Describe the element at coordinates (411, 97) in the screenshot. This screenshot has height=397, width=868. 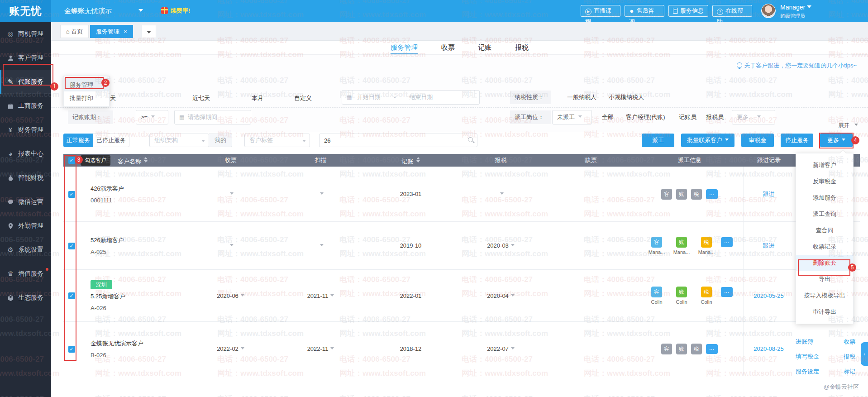
I see `date-range-input: ▦ 开始日期 - 结束日期` at that location.